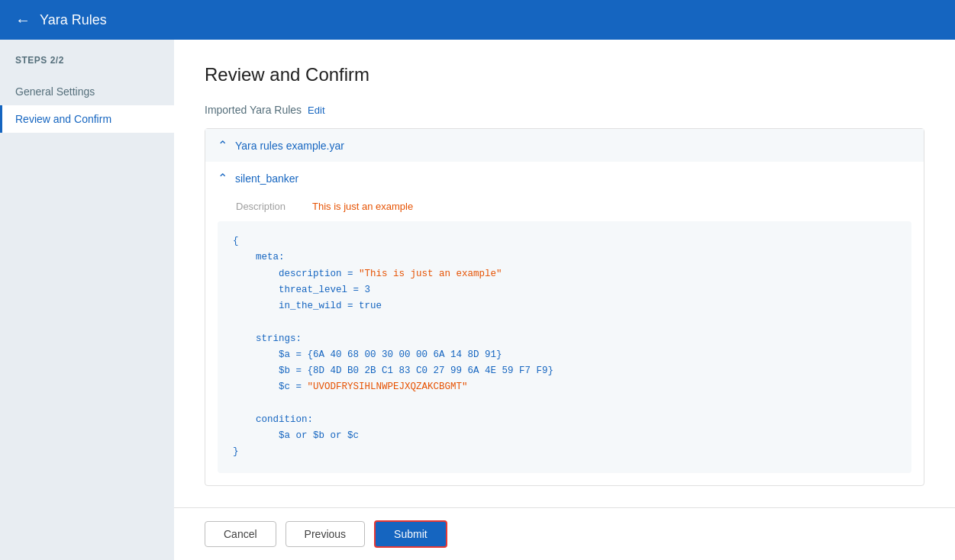 The image size is (955, 560). I want to click on rule-chevron-up-icon: ⌃, so click(223, 179).